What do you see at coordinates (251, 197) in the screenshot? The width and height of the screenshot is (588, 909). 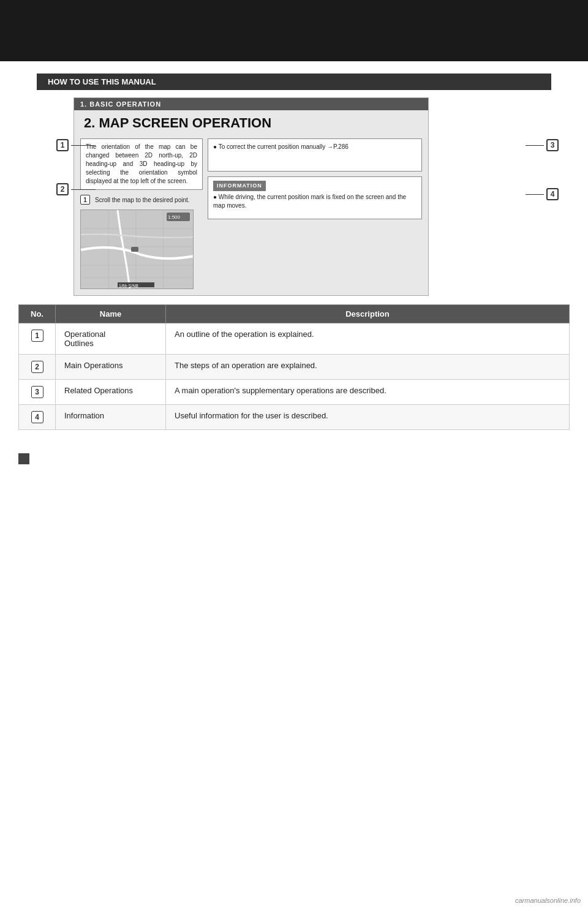 I see `diagram-container: 1. BASIC OPERATION 2. MAP SCREEN OPERATI…` at bounding box center [251, 197].